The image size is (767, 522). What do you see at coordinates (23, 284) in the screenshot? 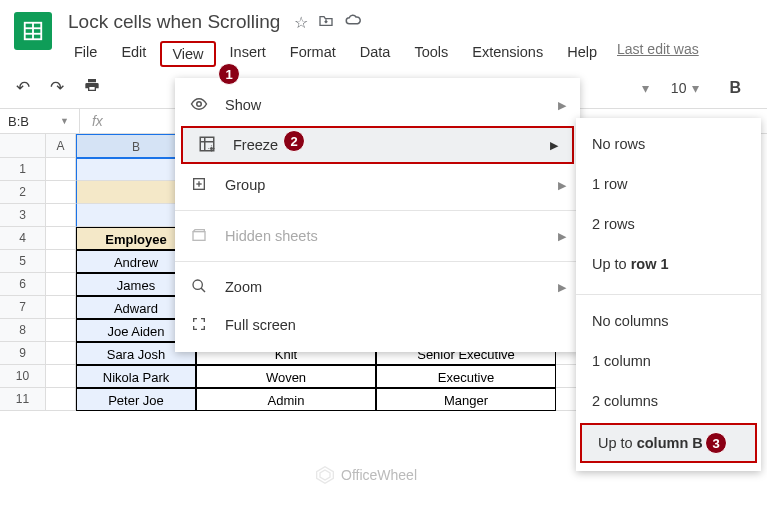
I see `row-header: 6` at bounding box center [23, 284].